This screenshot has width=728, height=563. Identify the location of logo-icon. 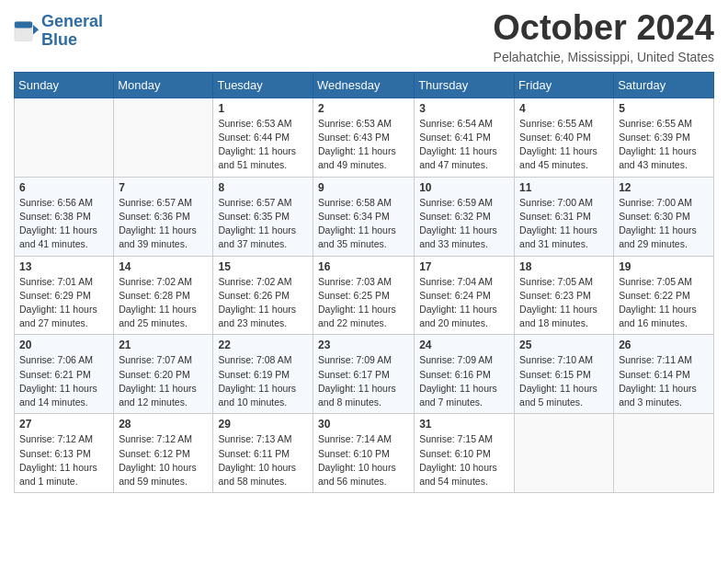
(27, 31).